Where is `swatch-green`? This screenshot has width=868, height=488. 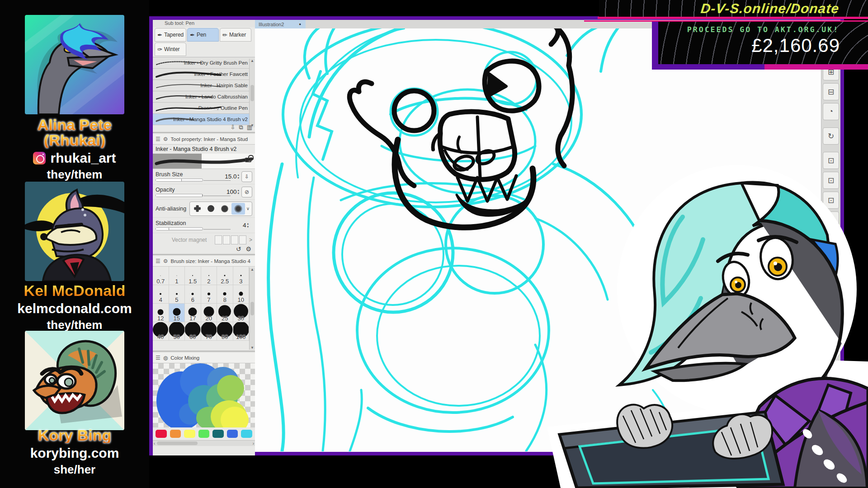
swatch-green is located at coordinates (204, 434).